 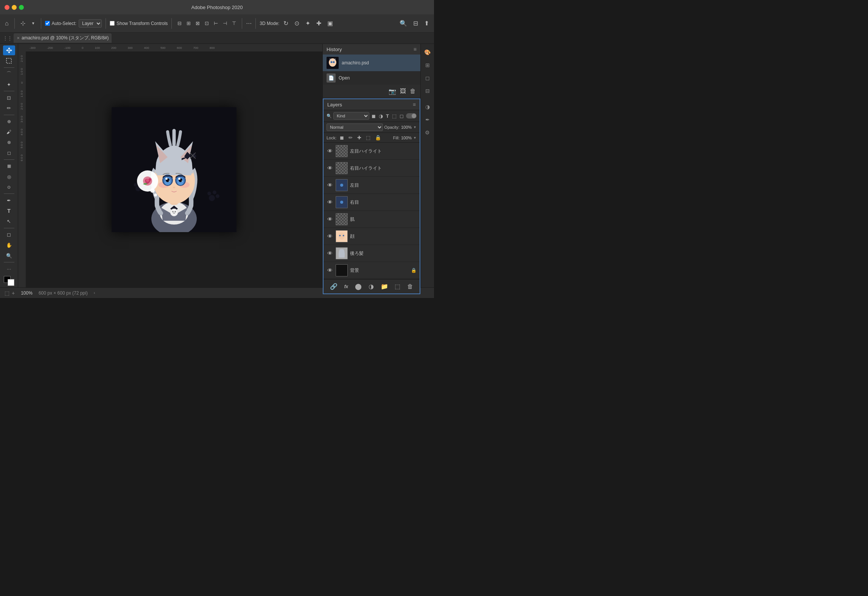 What do you see at coordinates (14, 8) in the screenshot?
I see `minimize-button` at bounding box center [14, 8].